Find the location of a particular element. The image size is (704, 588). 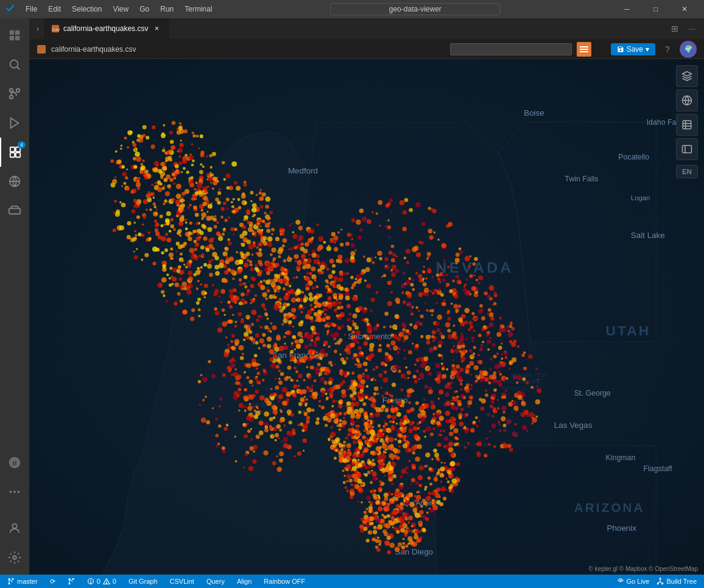

avatar: 🌍 is located at coordinates (688, 49).